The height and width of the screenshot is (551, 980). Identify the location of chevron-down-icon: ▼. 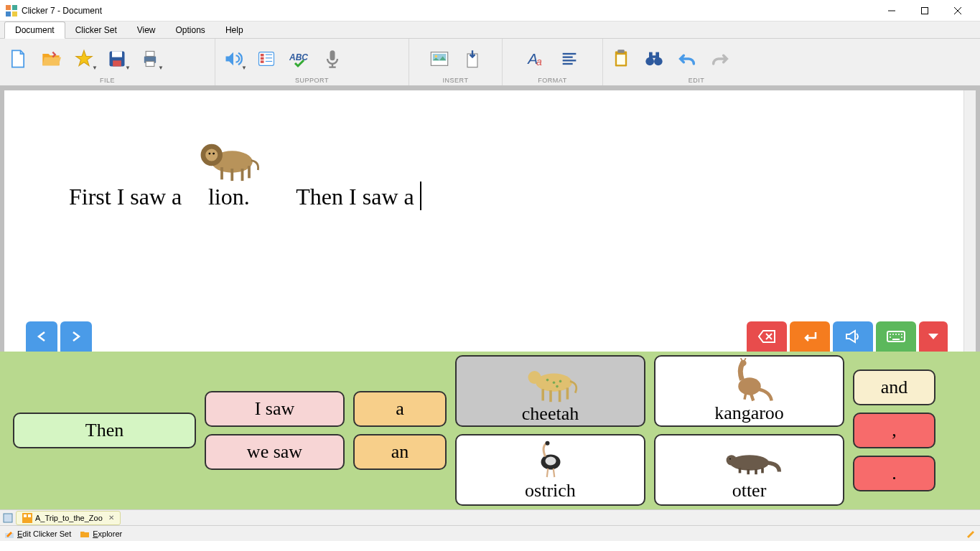
(128, 67).